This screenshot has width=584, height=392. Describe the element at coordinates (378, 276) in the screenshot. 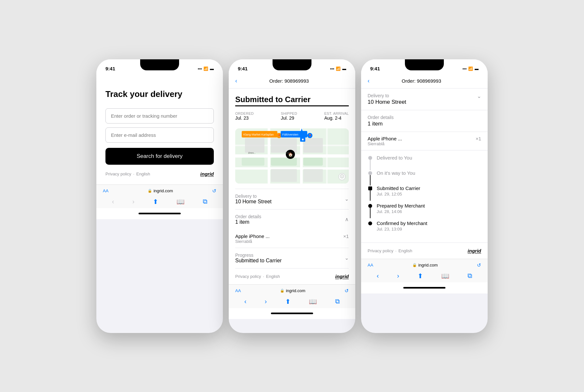

I see `back-button-3: ‹` at that location.